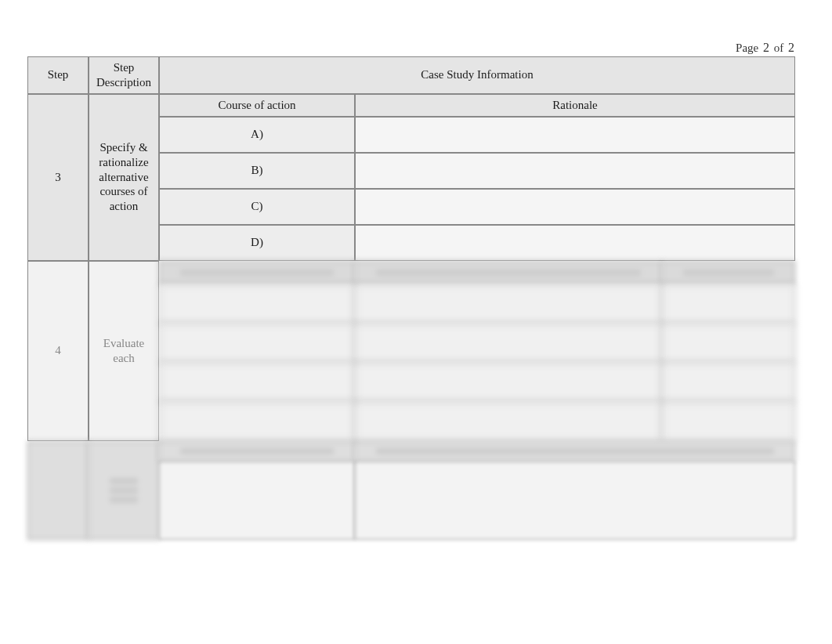  Describe the element at coordinates (508, 421) in the screenshot. I see `step4-d-c2` at that location.